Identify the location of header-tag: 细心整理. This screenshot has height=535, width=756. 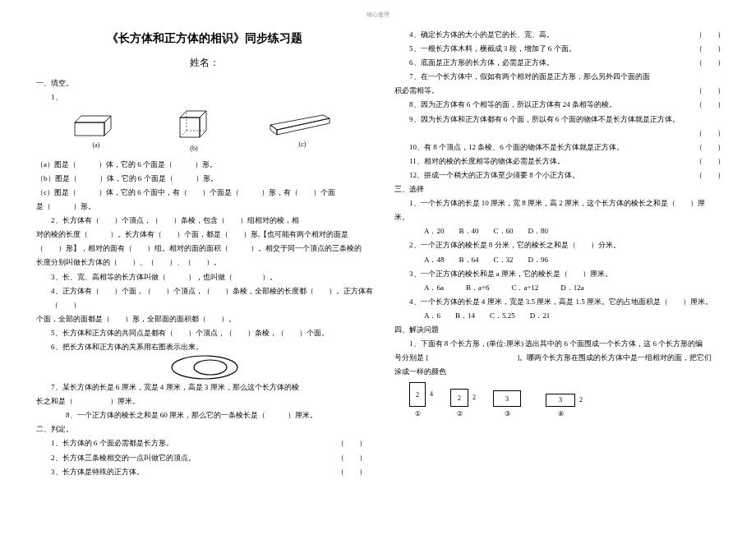
(378, 15).